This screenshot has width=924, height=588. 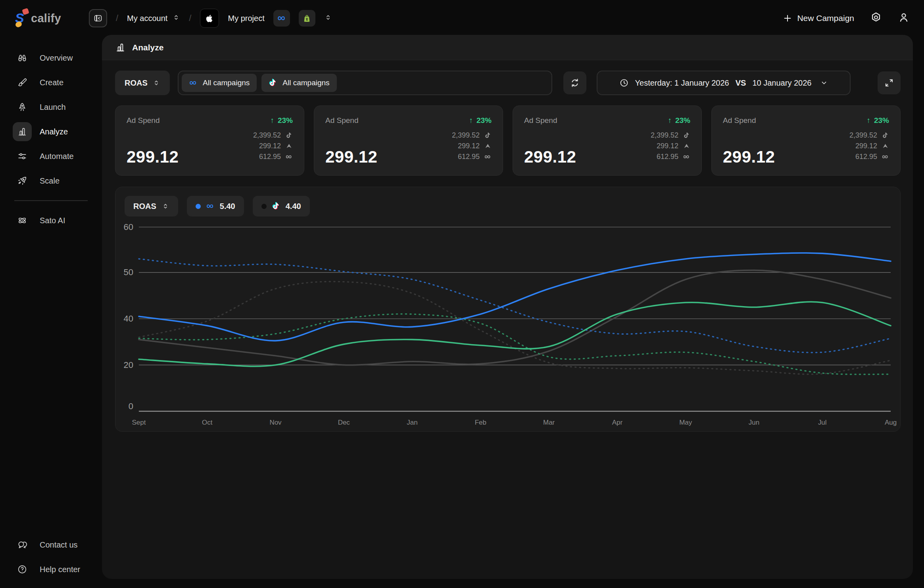 I want to click on x-tick-label-may: May, so click(x=686, y=423).